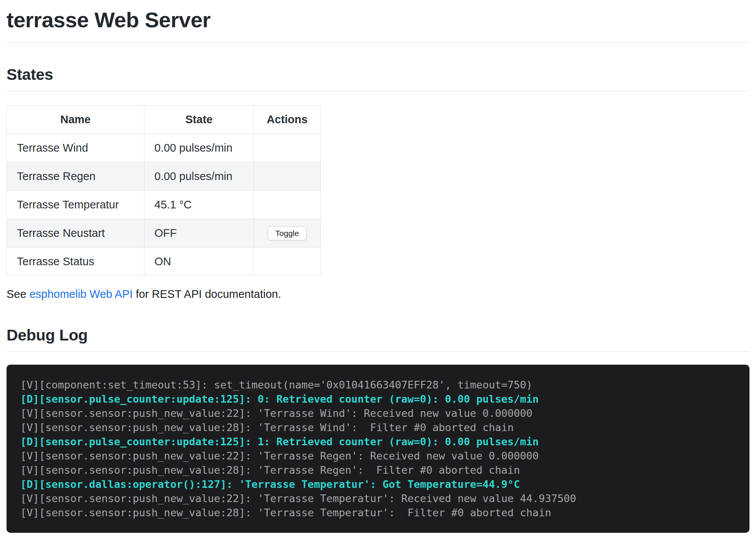  What do you see at coordinates (378, 537) in the screenshot?
I see `bottom-spacer` at bounding box center [378, 537].